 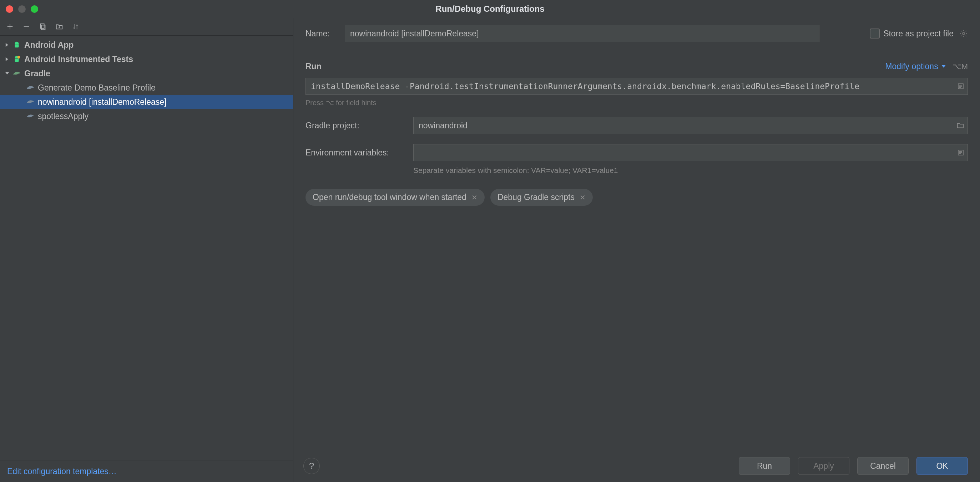 What do you see at coordinates (637, 86) in the screenshot?
I see `tasks-input` at bounding box center [637, 86].